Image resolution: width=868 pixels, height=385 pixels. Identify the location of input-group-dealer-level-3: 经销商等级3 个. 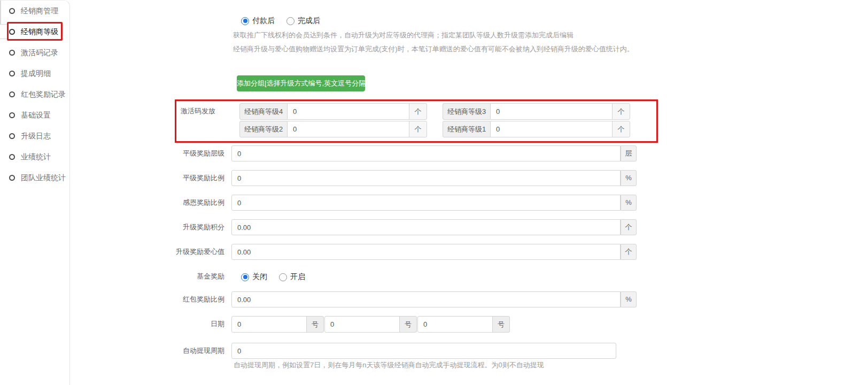
(537, 111).